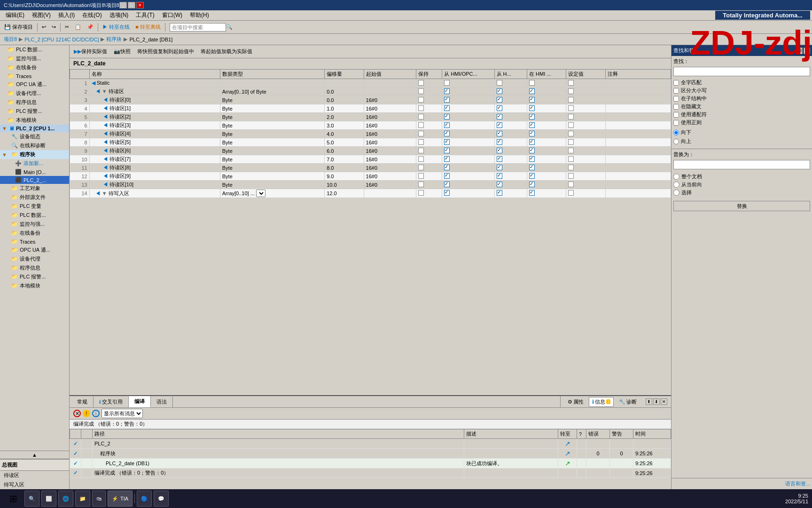 This screenshot has width=812, height=508. What do you see at coordinates (140, 5) in the screenshot?
I see `close-btn: ✕` at bounding box center [140, 5].